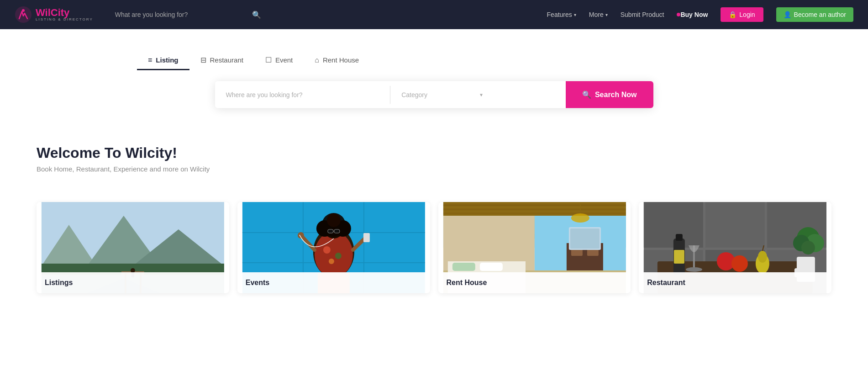 The image size is (868, 384). I want to click on more-chevron-icon: ▾, so click(606, 15).